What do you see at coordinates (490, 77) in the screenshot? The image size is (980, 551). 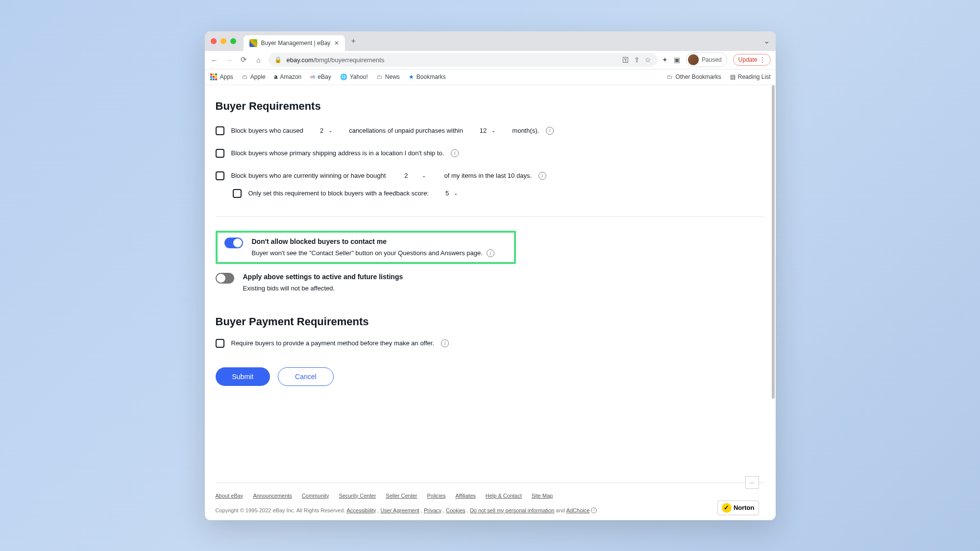 I see `bookmarks-bar: Apps 🗀Apple aAmazon ebeBay 🌐Yahoo! 🗀News…` at bounding box center [490, 77].